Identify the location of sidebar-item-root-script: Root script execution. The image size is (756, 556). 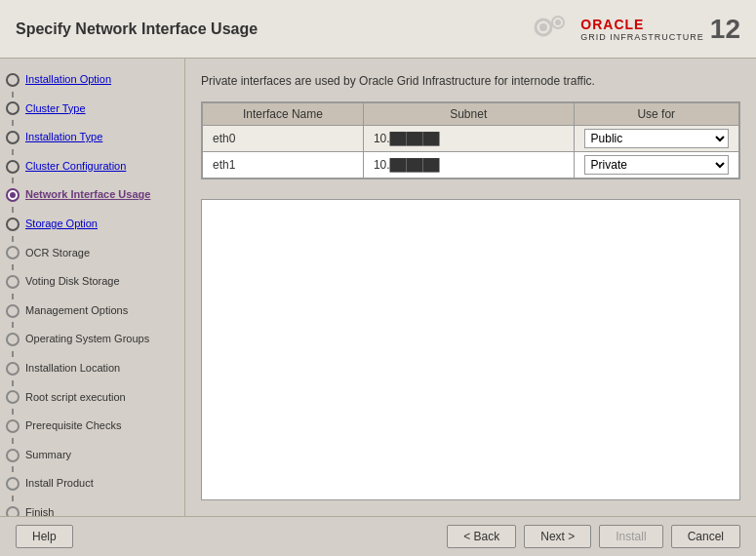
(92, 398).